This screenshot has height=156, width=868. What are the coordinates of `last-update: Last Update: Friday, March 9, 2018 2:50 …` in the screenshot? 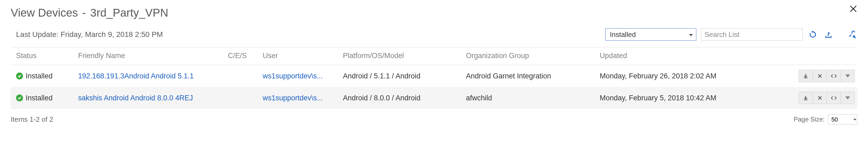 It's located at (90, 34).